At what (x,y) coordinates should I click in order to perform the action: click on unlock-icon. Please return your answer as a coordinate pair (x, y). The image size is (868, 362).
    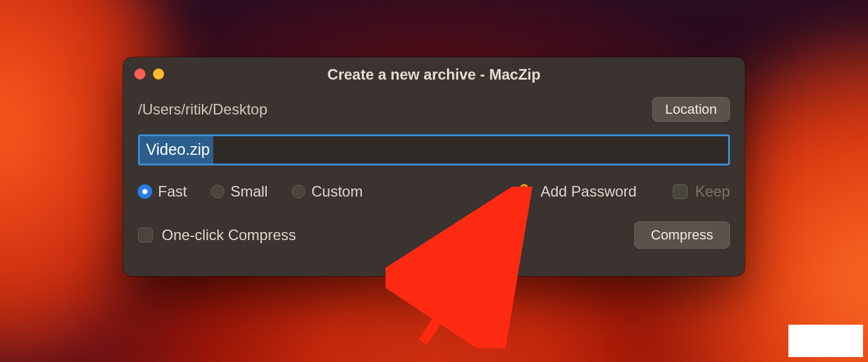
    Looking at the image, I should click on (524, 192).